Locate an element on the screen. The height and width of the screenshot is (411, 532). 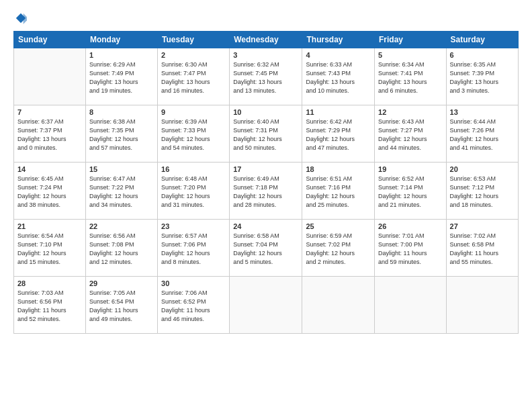
day-info: Sunrise: 6:37 AMSunset: 7:37 PMDaylight:… is located at coordinates (50, 135).